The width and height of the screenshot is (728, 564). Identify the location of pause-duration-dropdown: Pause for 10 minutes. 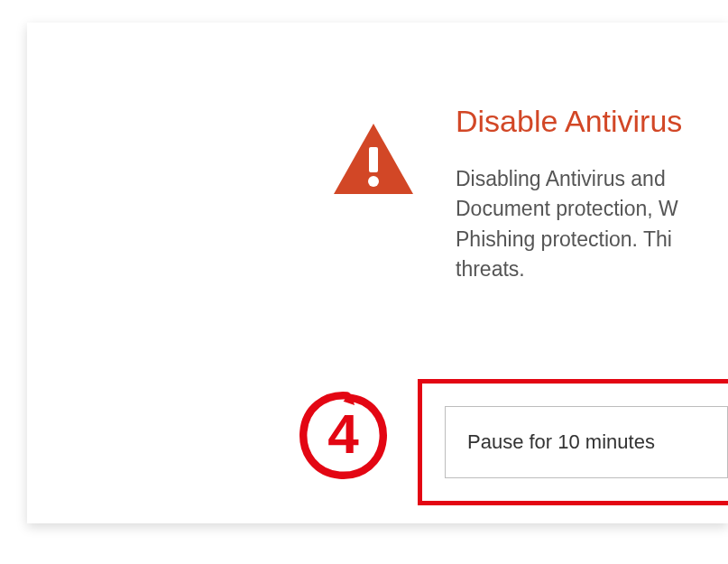
(586, 442).